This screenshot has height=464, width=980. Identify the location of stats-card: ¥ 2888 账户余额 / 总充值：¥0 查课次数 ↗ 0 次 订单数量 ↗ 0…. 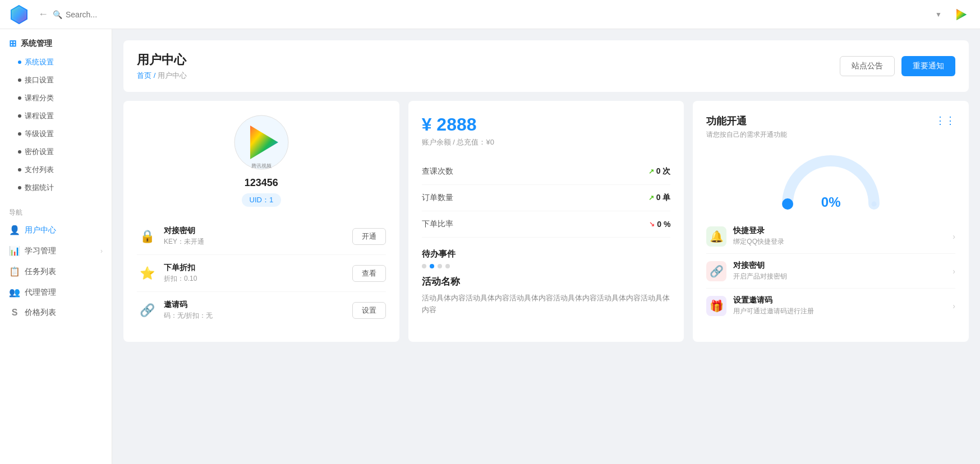
(546, 221).